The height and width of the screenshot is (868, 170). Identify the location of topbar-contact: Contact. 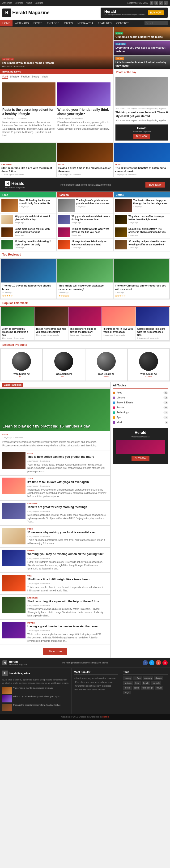
(38, 3).